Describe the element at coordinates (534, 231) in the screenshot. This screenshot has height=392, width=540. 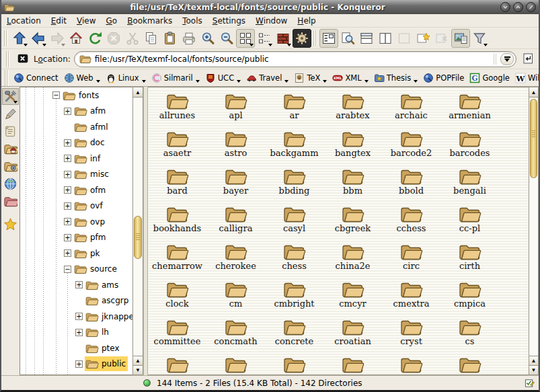
I see `main-scrollbar: ▲ ▲ ▼` at that location.